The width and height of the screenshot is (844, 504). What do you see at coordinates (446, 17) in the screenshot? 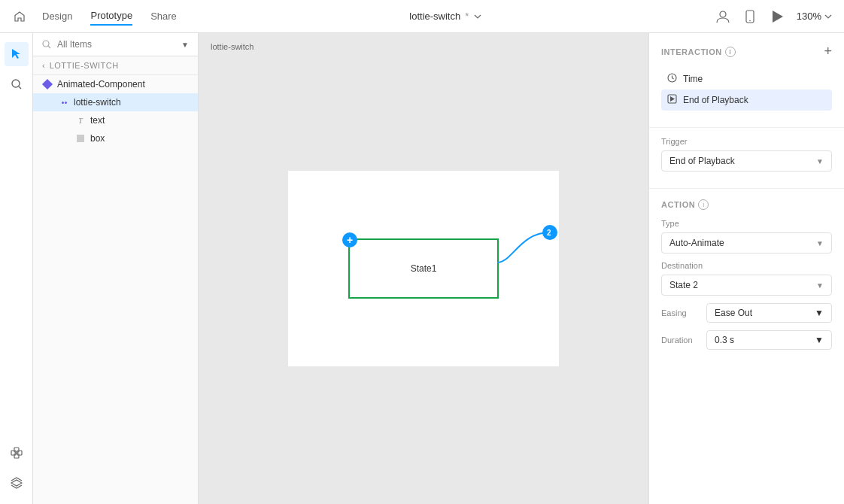
I see `topbar-title: lottie-switch *` at bounding box center [446, 17].